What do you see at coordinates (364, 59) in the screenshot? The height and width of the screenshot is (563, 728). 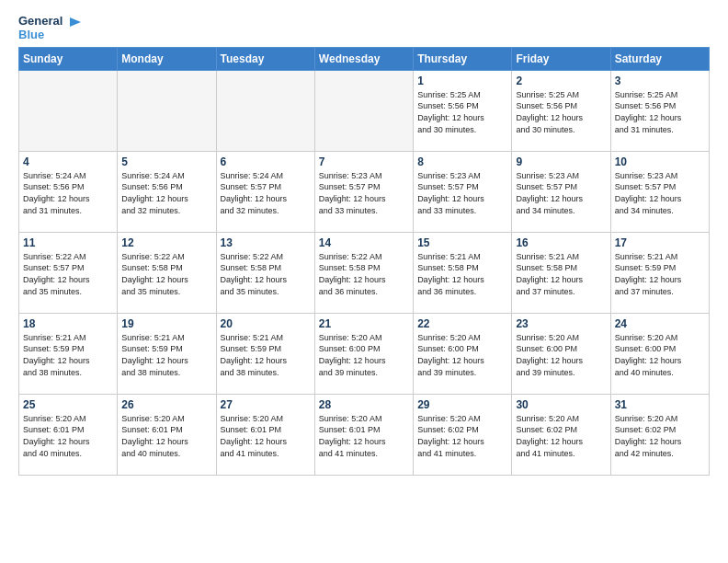 I see `weekday-header-row: SundayMondayTuesdayWednesdayThursdayFrid…` at bounding box center [364, 59].